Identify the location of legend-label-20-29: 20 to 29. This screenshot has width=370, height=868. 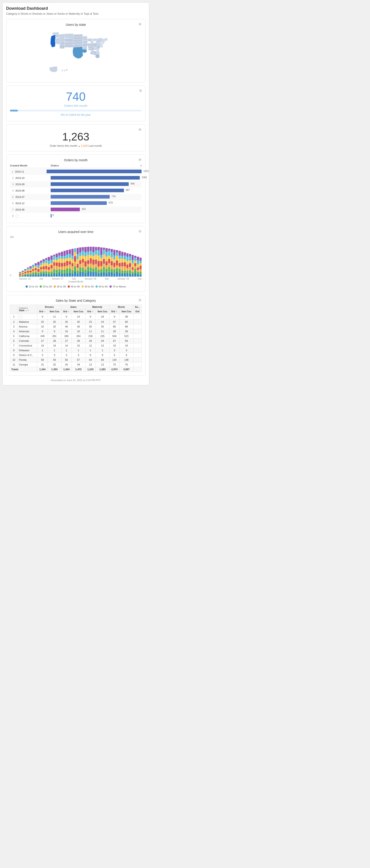
(47, 286).